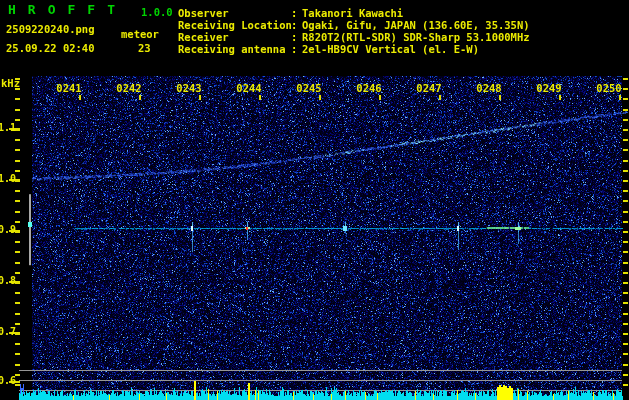 The image size is (629, 400). I want to click on meteor-count: 23, so click(144, 48).